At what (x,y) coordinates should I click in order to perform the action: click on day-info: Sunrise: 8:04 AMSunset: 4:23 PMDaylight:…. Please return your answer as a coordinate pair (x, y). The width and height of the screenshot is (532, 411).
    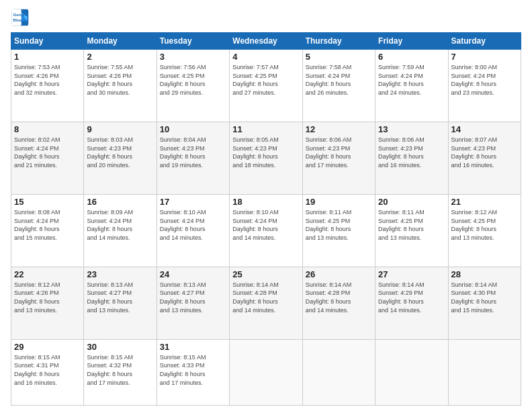
    Looking at the image, I should click on (193, 152).